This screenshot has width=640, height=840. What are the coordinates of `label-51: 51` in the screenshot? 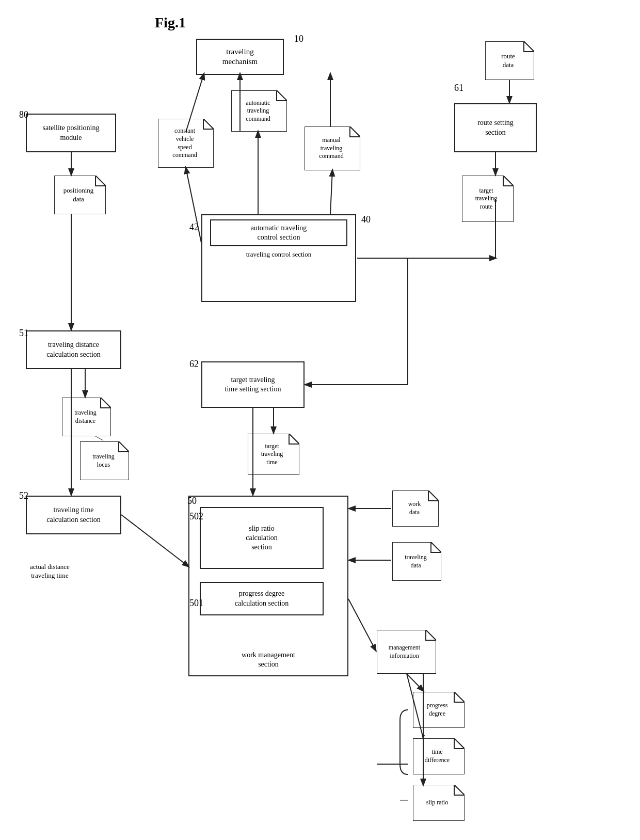 It's located at (24, 334).